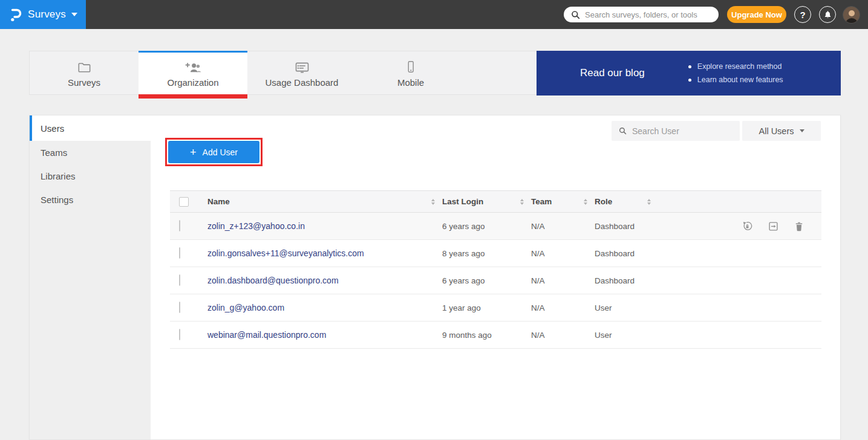  Describe the element at coordinates (214, 152) in the screenshot. I see `annotation-red-box: + Add User` at that location.